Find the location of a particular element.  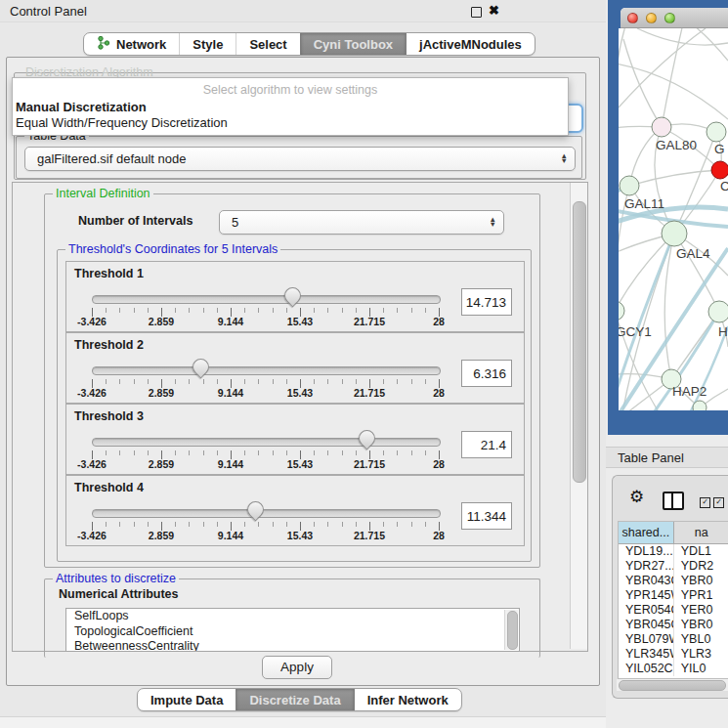

slider-tick-labels: -3.4262.8599.14415.4321.71528 is located at coordinates (295, 322).